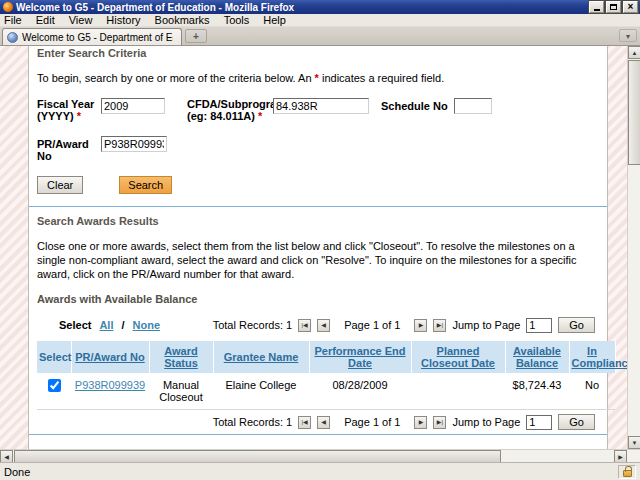  What do you see at coordinates (92, 36) in the screenshot?
I see `tab-welcome-g5: Welcome to G5 - Department of Edu...` at bounding box center [92, 36].